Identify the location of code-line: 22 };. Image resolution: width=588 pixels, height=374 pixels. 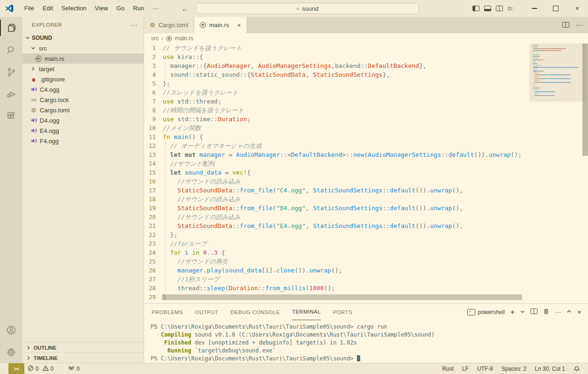
(338, 235).